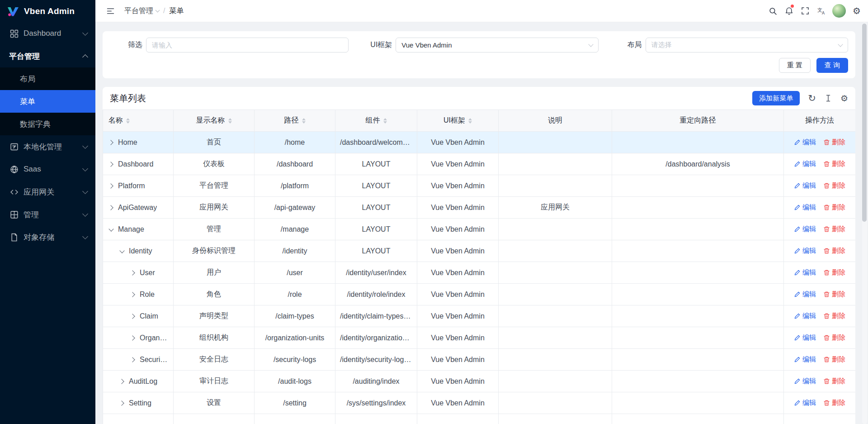  Describe the element at coordinates (458, 121) in the screenshot. I see `column-header-framework: UI框架` at that location.